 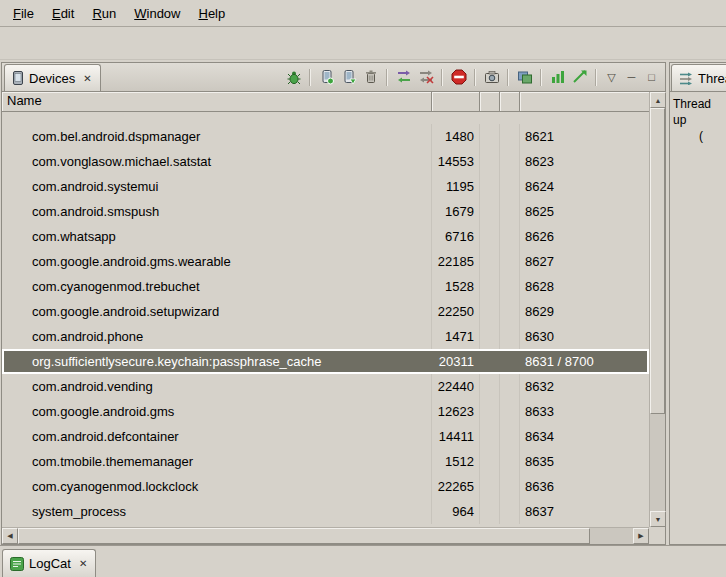 What do you see at coordinates (698, 136) in the screenshot?
I see `threads-message-line2: (` at bounding box center [698, 136].